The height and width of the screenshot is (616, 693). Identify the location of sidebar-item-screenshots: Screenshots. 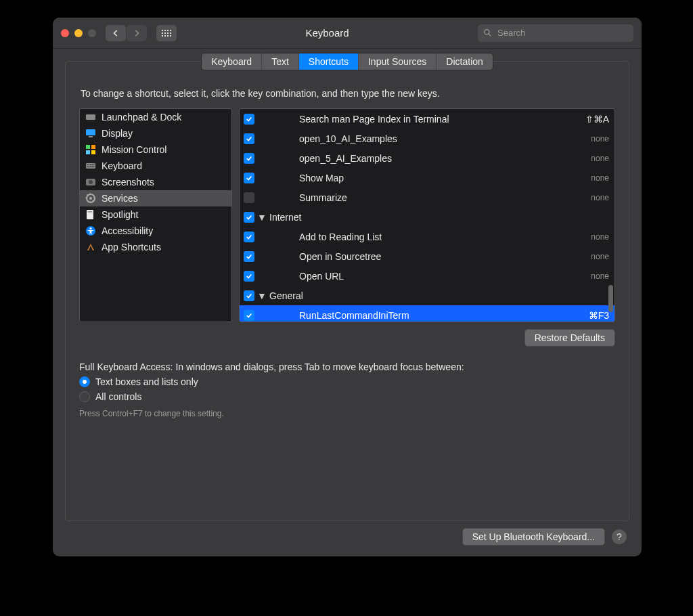
(156, 182).